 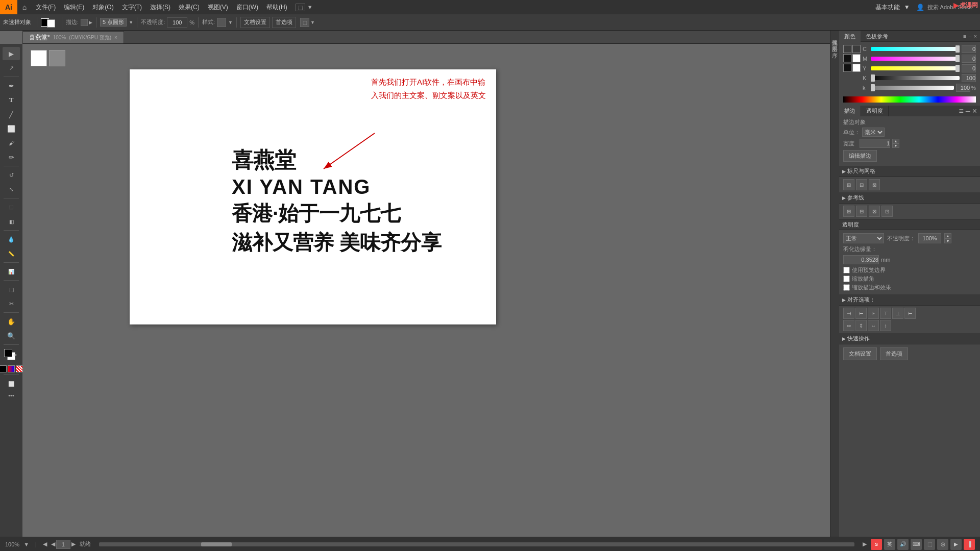 What do you see at coordinates (11, 384) in the screenshot?
I see `change-screen-mode: ⬜` at bounding box center [11, 384].